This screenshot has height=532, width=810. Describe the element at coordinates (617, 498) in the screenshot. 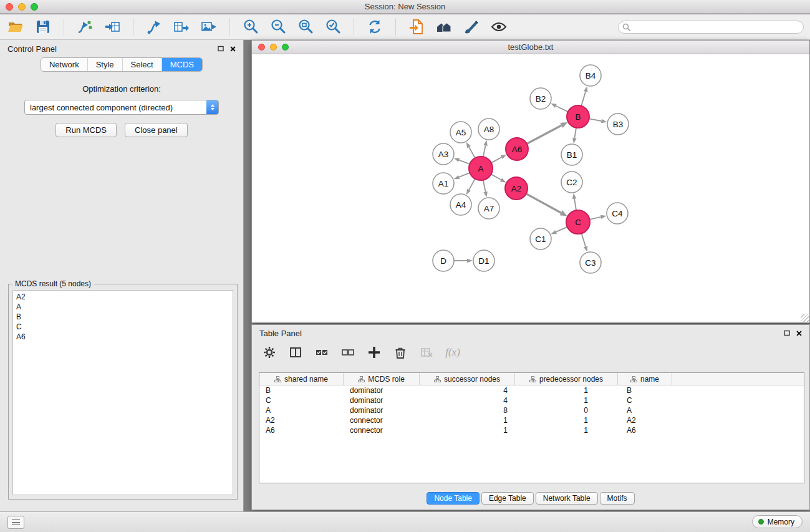

I see `tab-motifs: Motifs` at that location.